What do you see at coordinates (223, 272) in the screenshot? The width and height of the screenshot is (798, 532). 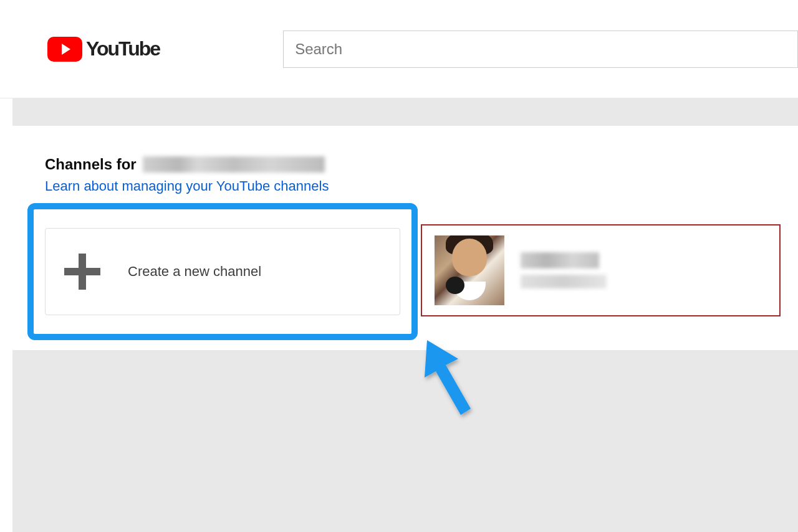 I see `create-channel-card: Create a new channel` at bounding box center [223, 272].